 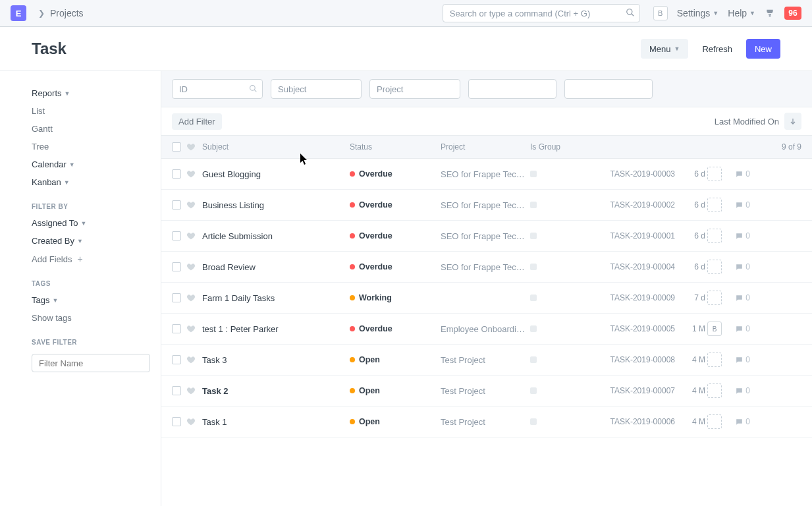 I want to click on sidebar-tags: Tags▼, so click(x=96, y=300).